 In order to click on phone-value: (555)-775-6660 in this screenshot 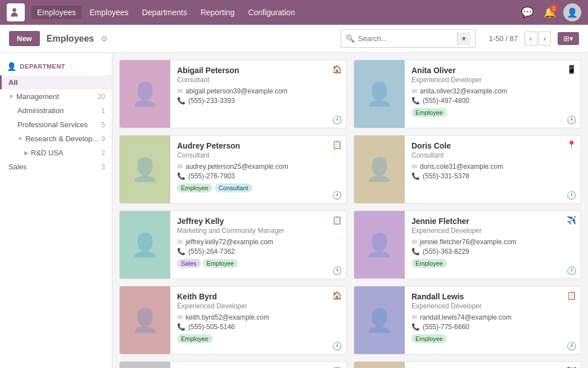, I will do `click(446, 327)`.